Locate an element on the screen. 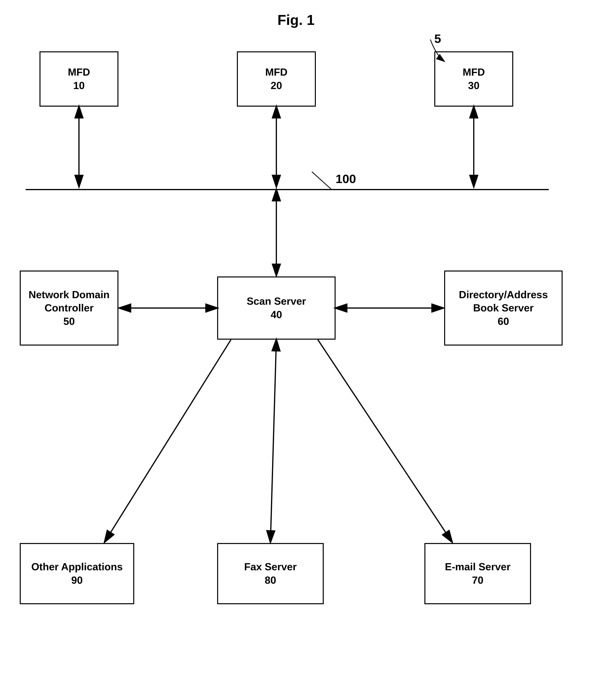 The height and width of the screenshot is (700, 592). ref-100-label: 100 is located at coordinates (346, 179).